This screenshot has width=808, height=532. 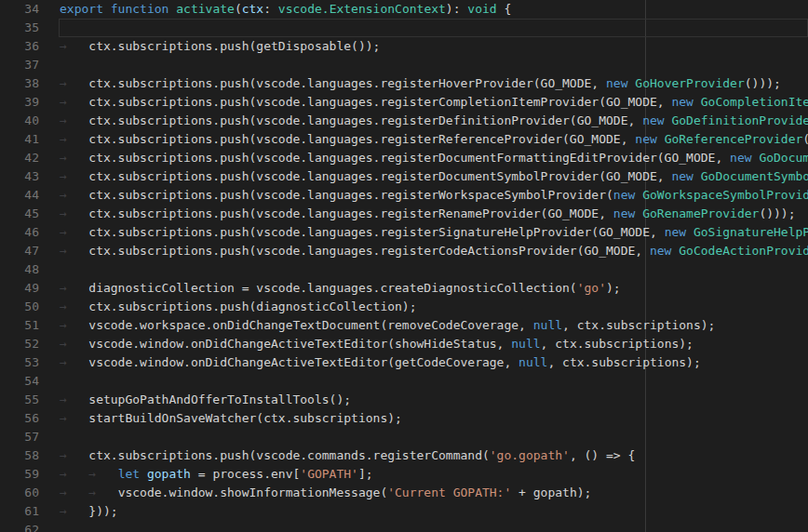 What do you see at coordinates (404, 381) in the screenshot?
I see `code-line: 54` at bounding box center [404, 381].